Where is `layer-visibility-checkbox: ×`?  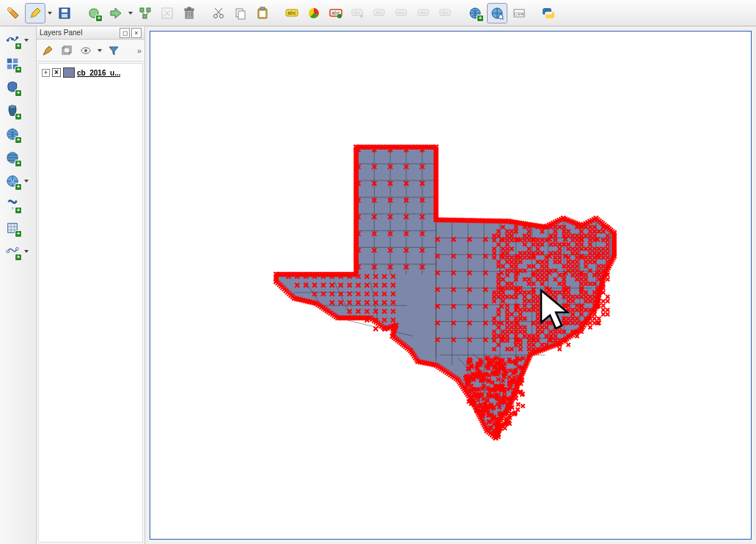 layer-visibility-checkbox: × is located at coordinates (56, 73).